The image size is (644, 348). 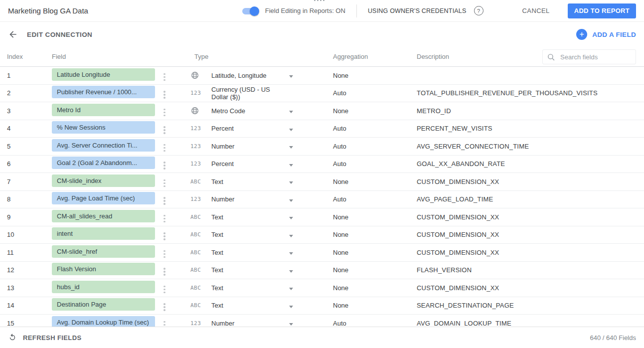 I want to click on add-a-field-button: + ADD A FIELD, so click(x=606, y=34).